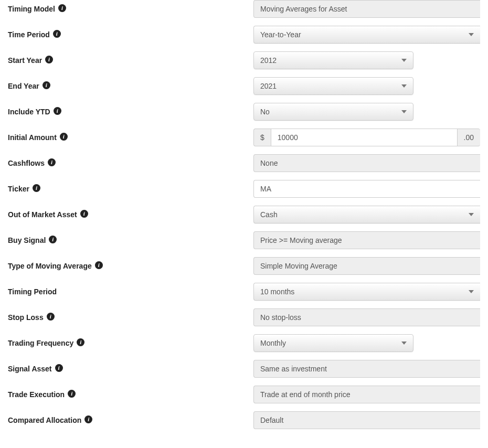 The height and width of the screenshot is (448, 488). Describe the element at coordinates (244, 189) in the screenshot. I see `row-ticker: Ticker i` at that location.